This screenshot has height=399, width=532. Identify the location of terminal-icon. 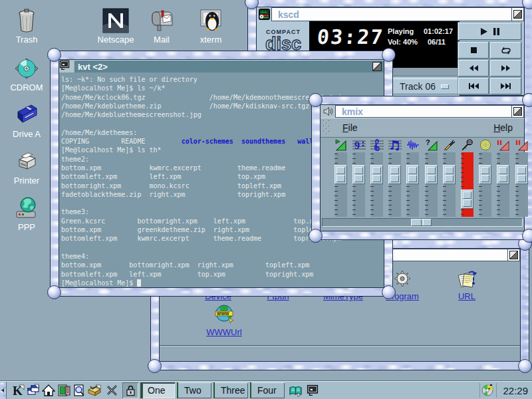
(313, 390).